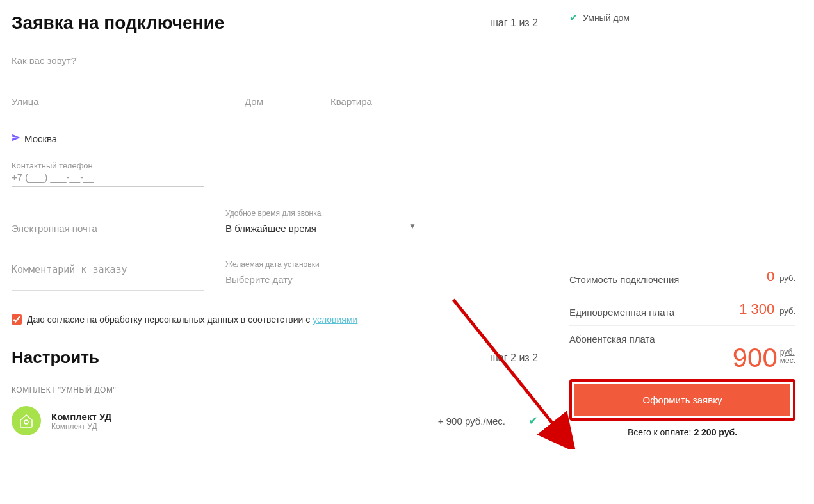 The width and height of the screenshot is (814, 504). Describe the element at coordinates (170, 320) in the screenshot. I see `consent-text: Даю согласие на обработку персональных д…` at that location.